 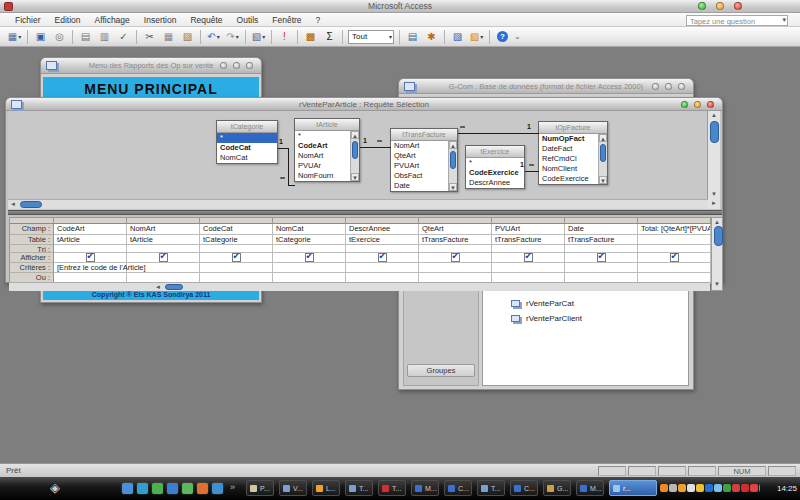 I want to click on field-cell: Total: [QteArt]*[PVUA, so click(x=674, y=230).